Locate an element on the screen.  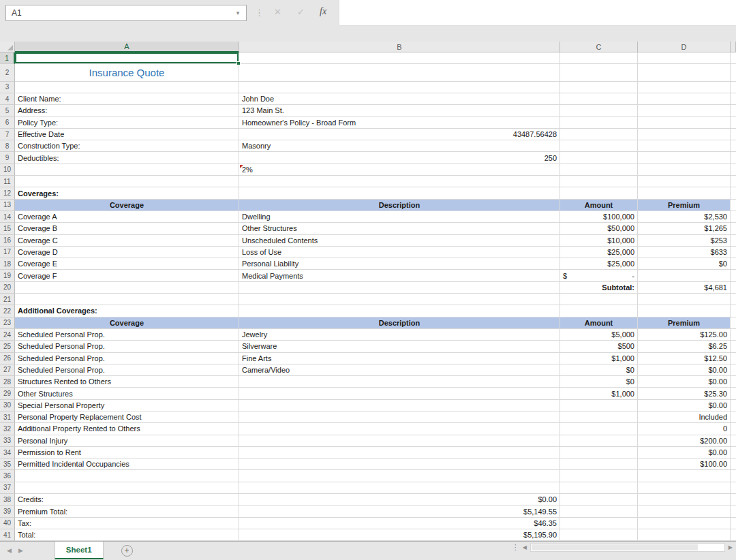
cell-C5 is located at coordinates (599, 110).